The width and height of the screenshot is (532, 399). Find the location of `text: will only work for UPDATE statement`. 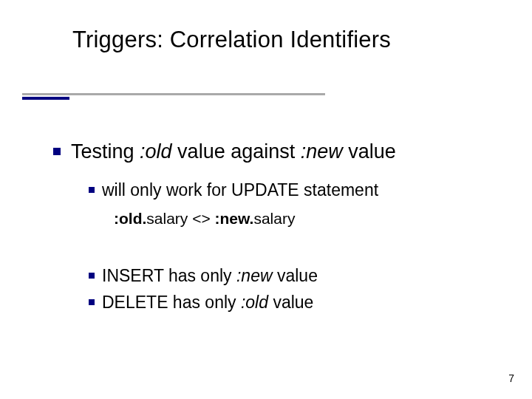

text: will only work for UPDATE statement is located at coordinates (240, 190).